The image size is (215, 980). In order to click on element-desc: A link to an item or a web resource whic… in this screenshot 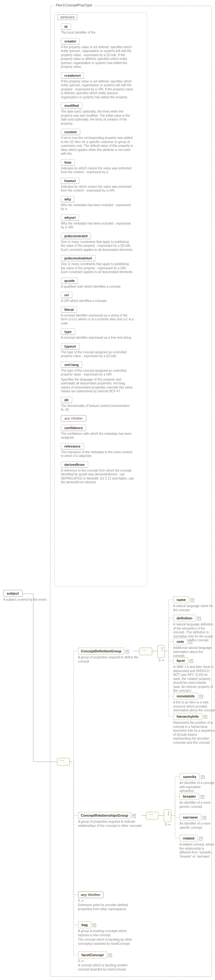, I will do `click(194, 707)`.